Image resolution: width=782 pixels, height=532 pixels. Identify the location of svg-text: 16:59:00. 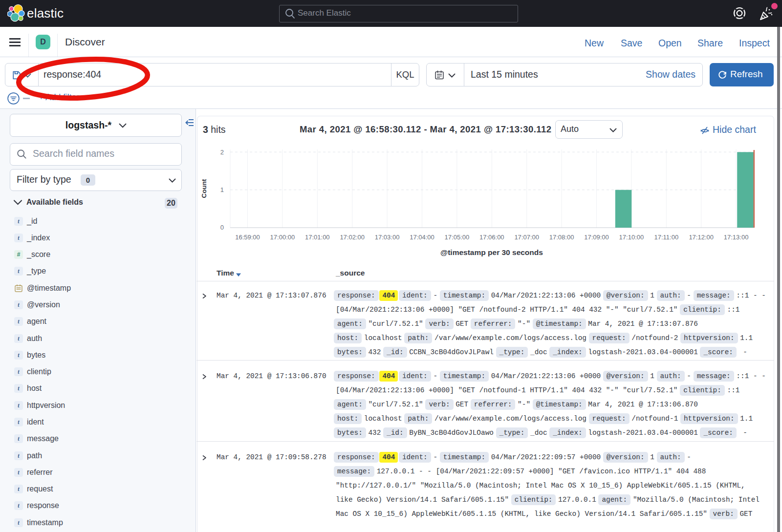
(247, 237).